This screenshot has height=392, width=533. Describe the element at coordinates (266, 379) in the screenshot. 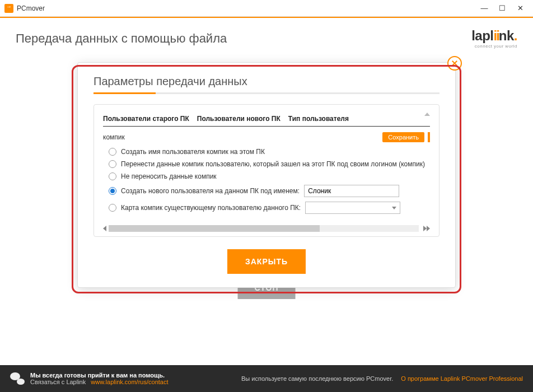

I see `footer: Мы всегда готовы прийти к вам на помощь.…` at that location.